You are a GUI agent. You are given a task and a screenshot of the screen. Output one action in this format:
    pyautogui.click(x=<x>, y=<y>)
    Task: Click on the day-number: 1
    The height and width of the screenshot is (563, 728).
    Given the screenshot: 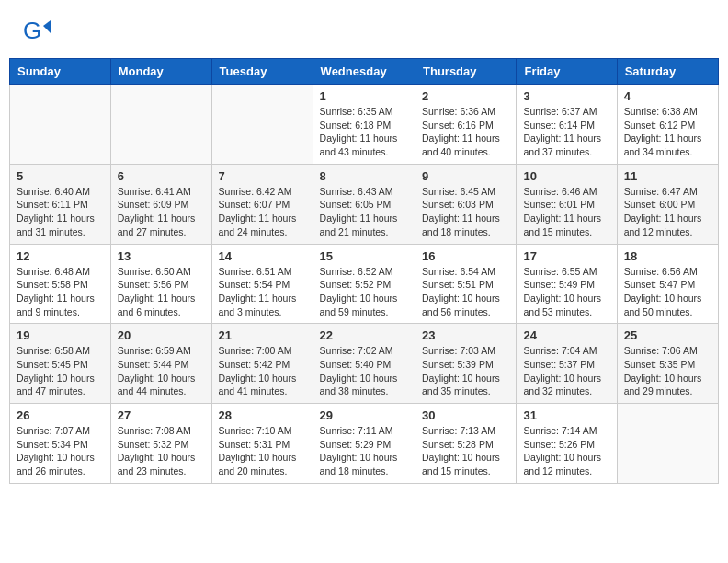 What is the action you would take?
    pyautogui.click(x=364, y=96)
    